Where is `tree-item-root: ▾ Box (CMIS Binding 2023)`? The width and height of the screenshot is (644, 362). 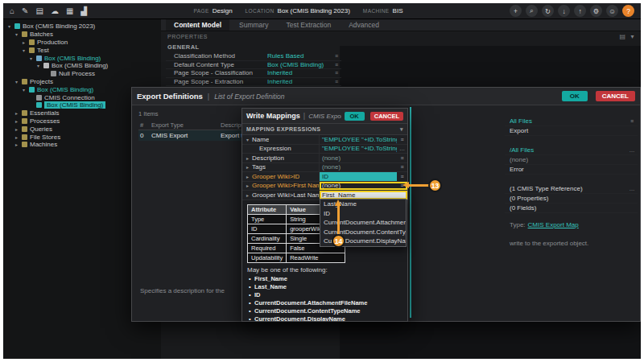
tree-item-root: ▾ Box (CMIS Binding 2023) is located at coordinates (82, 27).